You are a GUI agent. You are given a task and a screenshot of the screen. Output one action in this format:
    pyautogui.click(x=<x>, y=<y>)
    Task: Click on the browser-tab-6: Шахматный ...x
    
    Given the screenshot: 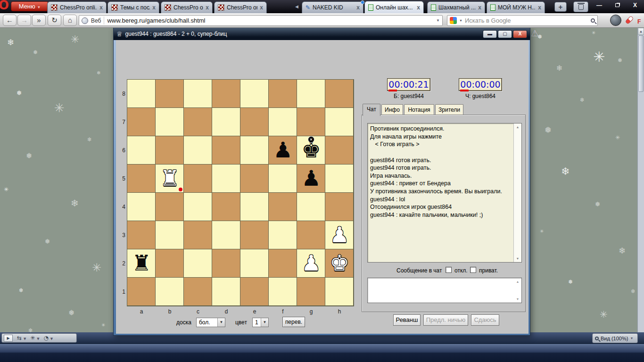 What is the action you would take?
    pyautogui.click(x=456, y=8)
    